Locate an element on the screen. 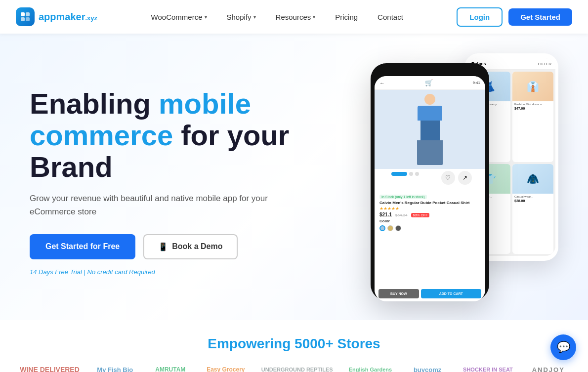 This screenshot has height=372, width=588. brand-andjoy: ANDJOY is located at coordinates (548, 370).